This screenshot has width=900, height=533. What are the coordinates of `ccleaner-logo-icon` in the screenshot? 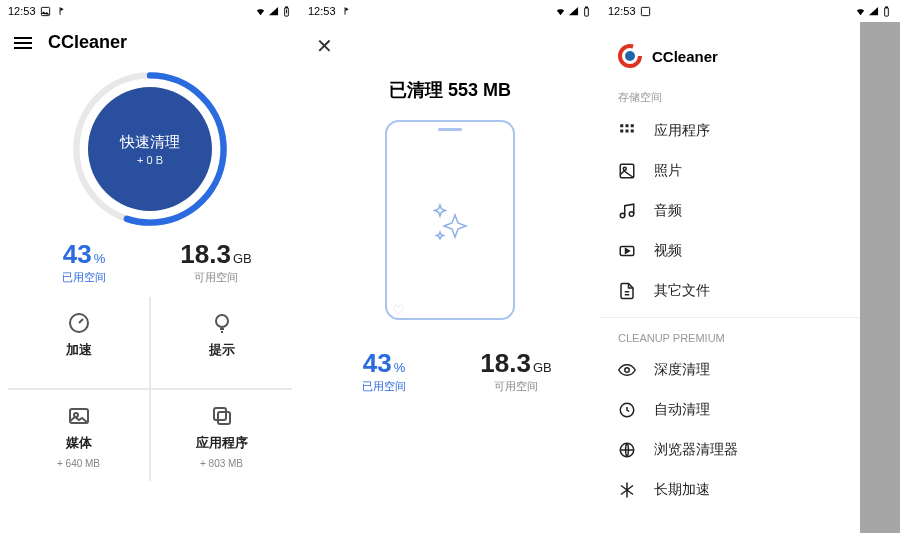 It's located at (630, 56).